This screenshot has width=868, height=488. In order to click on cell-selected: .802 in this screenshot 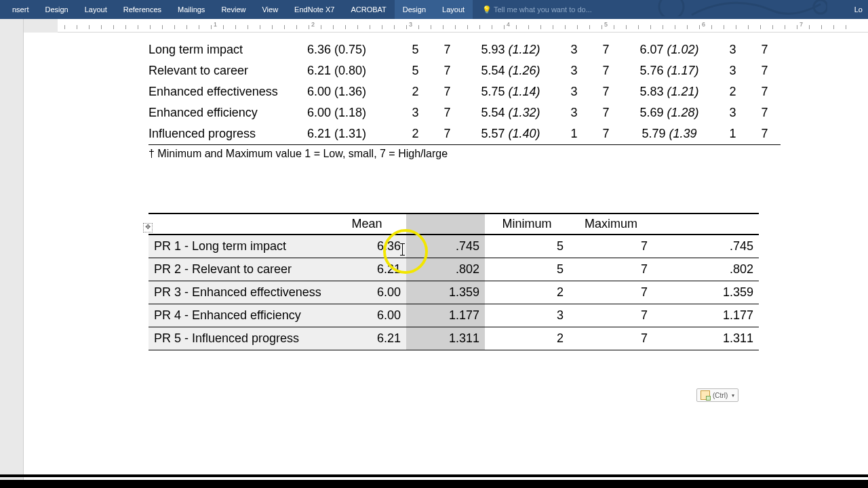, I will do `click(446, 270)`.